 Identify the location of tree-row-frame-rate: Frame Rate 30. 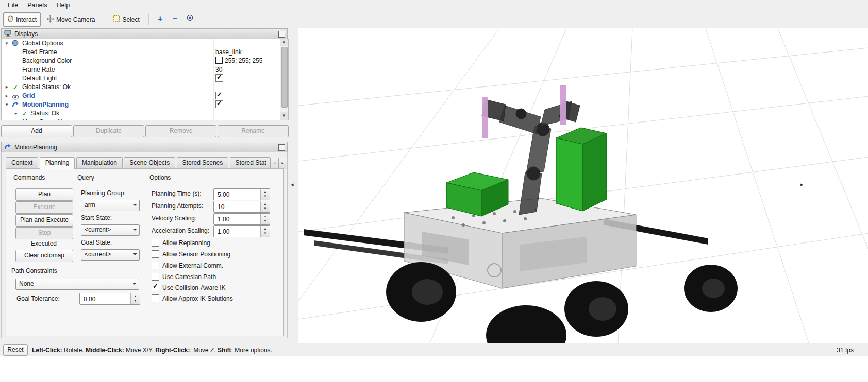
(145, 70).